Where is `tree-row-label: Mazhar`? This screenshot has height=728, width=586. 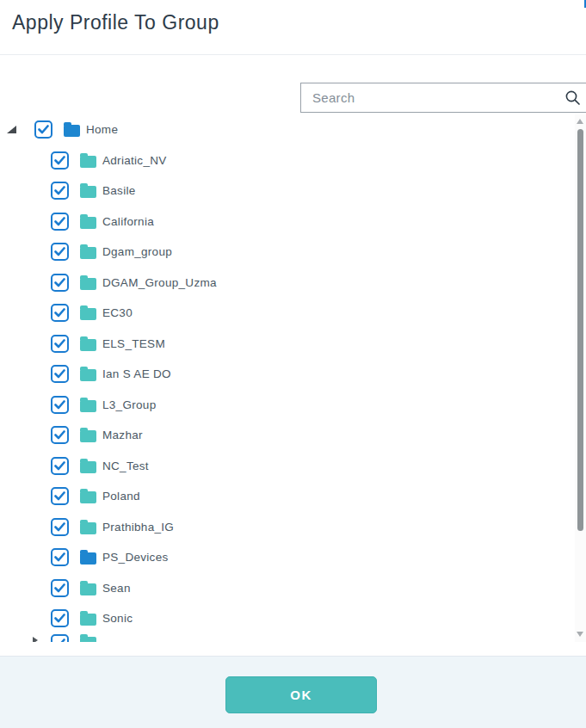
tree-row-label: Mazhar is located at coordinates (122, 435).